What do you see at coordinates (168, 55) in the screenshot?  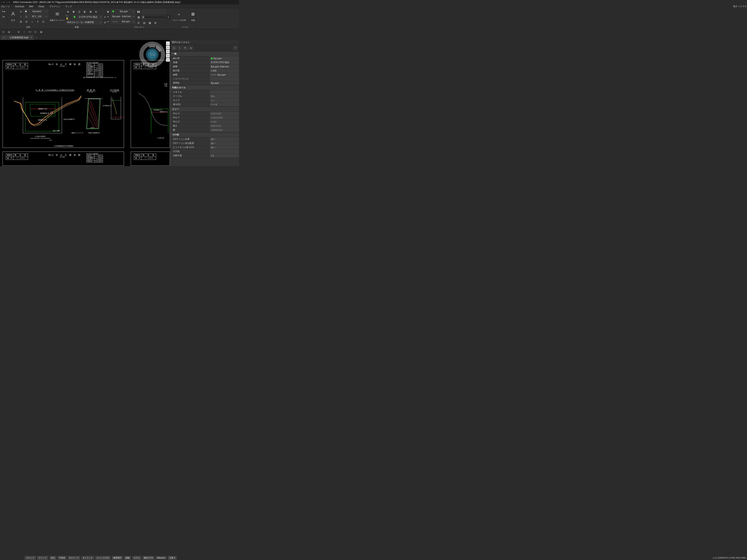 I see `pan-icon: ⬌` at bounding box center [168, 55].